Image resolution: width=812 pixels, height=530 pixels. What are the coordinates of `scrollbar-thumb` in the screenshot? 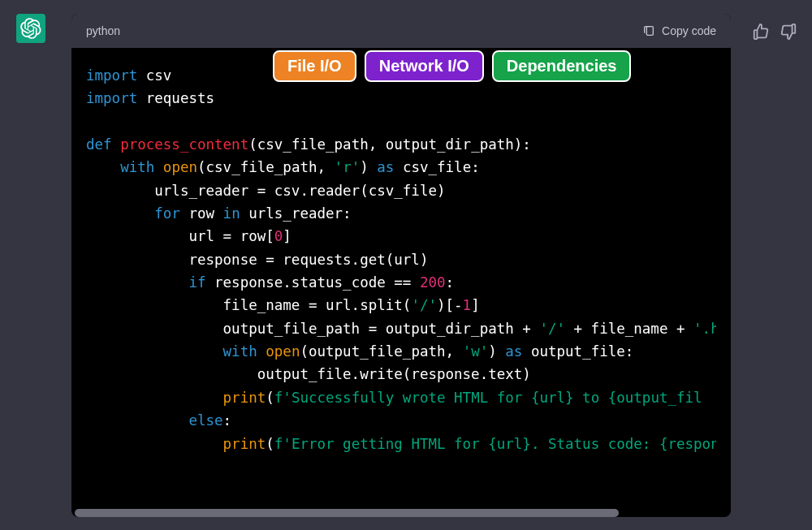 It's located at (347, 513).